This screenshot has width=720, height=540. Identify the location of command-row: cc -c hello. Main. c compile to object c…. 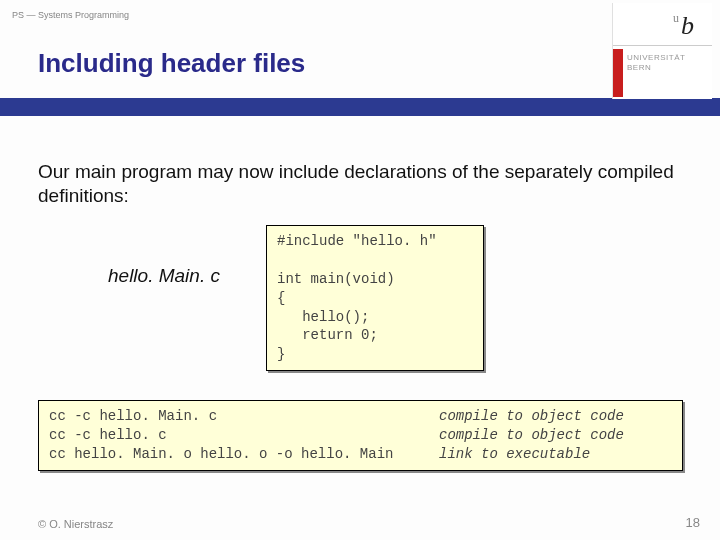
(360, 416).